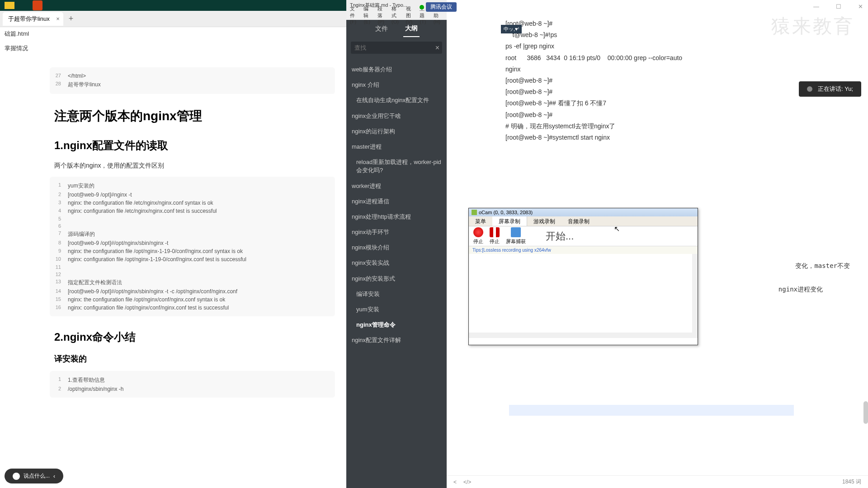 This screenshot has height=488, width=868. I want to click on ime-indicator: 中ッ,♥ᴵ, so click(511, 29).